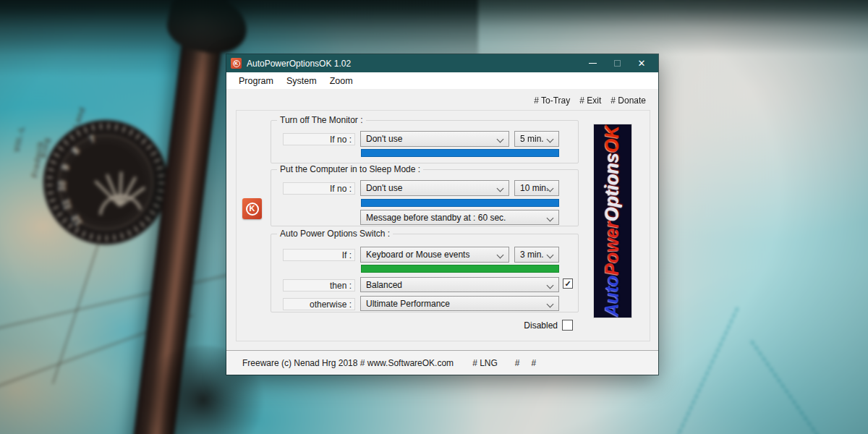  What do you see at coordinates (552, 101) in the screenshot?
I see `link-to-tray: # To-Tray` at bounding box center [552, 101].